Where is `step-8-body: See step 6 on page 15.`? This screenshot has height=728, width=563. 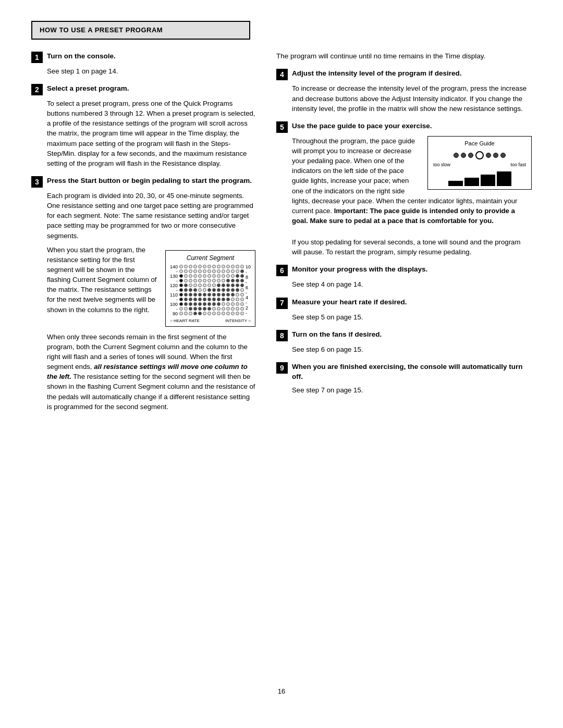 step-8-body: See step 6 on page 15. is located at coordinates (412, 349).